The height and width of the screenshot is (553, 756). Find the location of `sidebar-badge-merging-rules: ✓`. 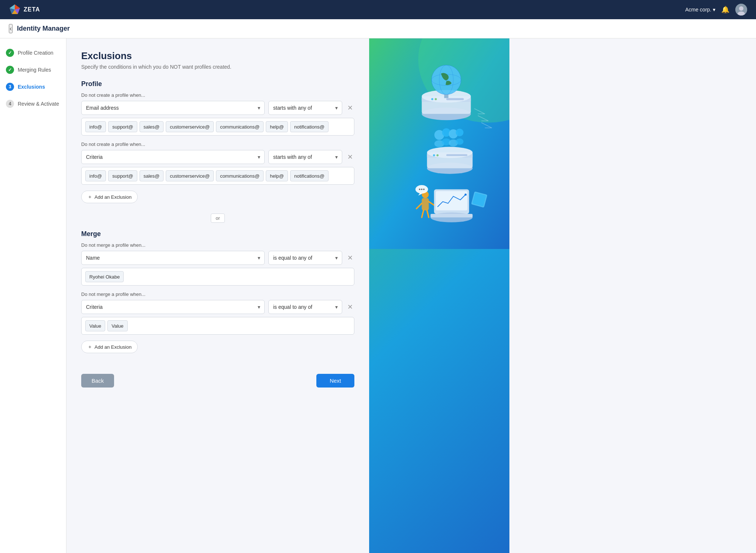

sidebar-badge-merging-rules: ✓ is located at coordinates (10, 70).